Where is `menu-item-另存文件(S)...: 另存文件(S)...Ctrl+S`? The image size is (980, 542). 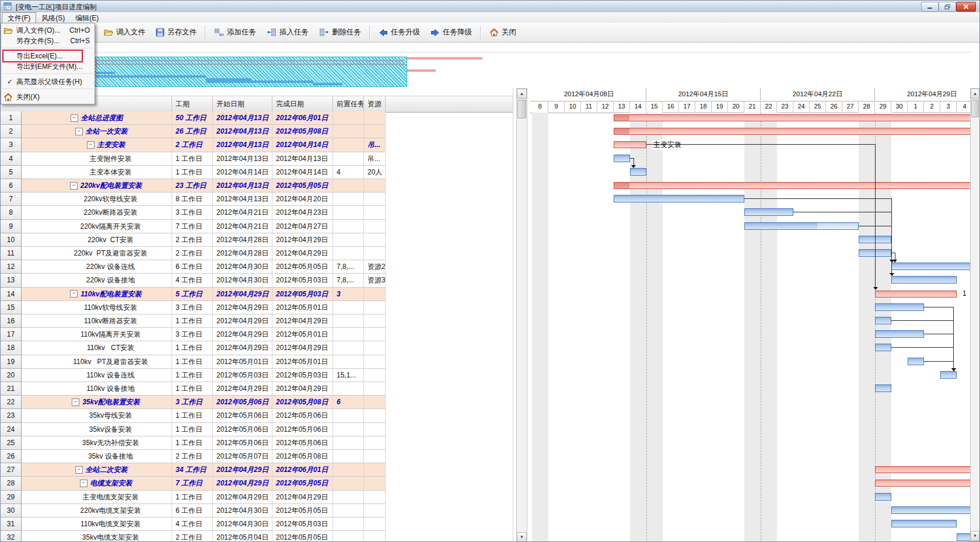 menu-item-另存文件(S)...: 另存文件(S)...Ctrl+S is located at coordinates (48, 41).